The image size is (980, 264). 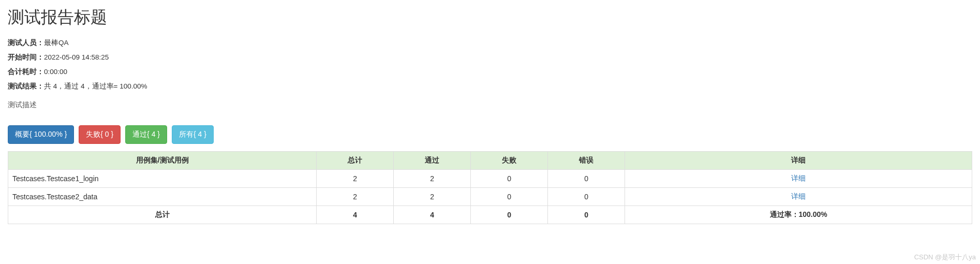 What do you see at coordinates (433, 214) in the screenshot?
I see `footer-pass: 4` at bounding box center [433, 214].